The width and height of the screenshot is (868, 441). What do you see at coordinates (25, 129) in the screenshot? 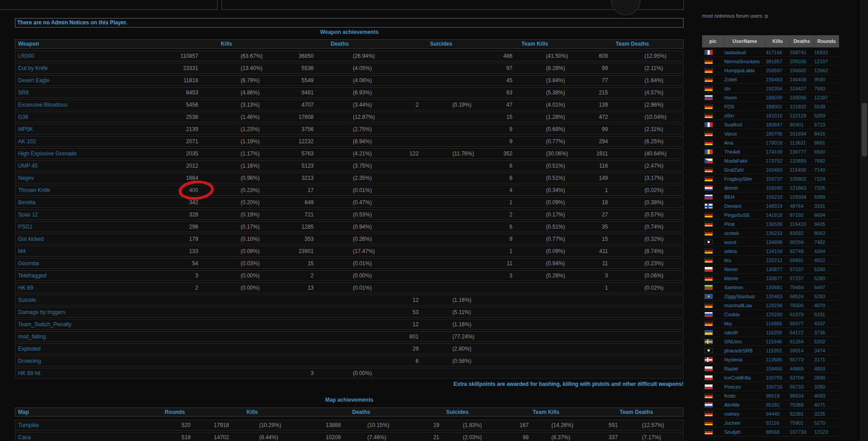
I see `weapon-link: MP5K` at bounding box center [25, 129].